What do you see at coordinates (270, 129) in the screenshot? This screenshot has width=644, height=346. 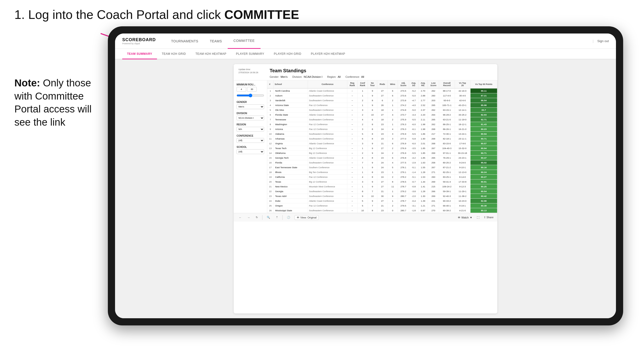 I see `cell-rank: 9` at bounding box center [270, 129].